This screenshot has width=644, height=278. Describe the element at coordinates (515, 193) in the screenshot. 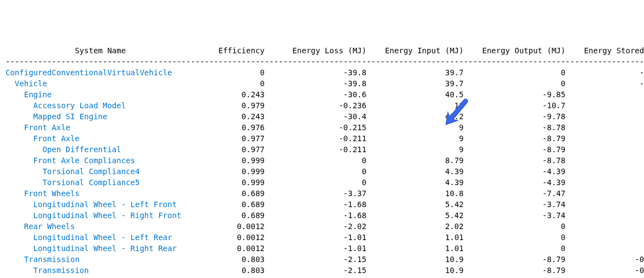

I see `cell-value: -7.47` at that location.